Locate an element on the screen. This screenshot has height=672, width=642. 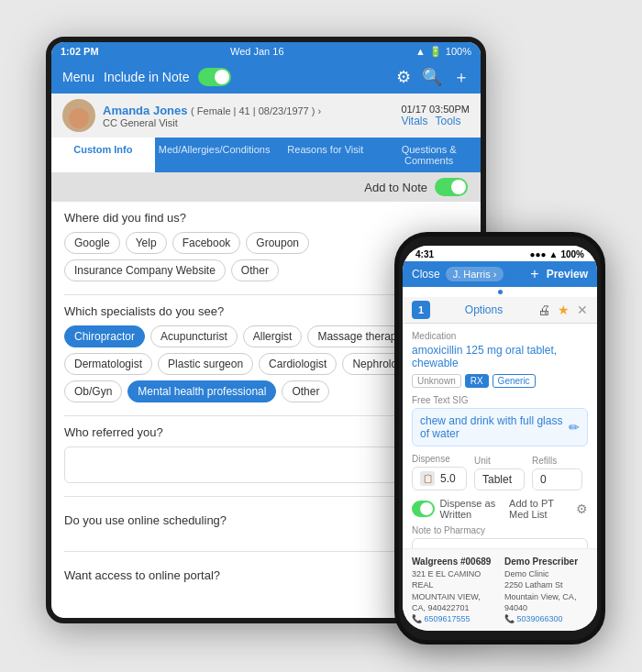
unit-box: Tablet is located at coordinates (499, 479).